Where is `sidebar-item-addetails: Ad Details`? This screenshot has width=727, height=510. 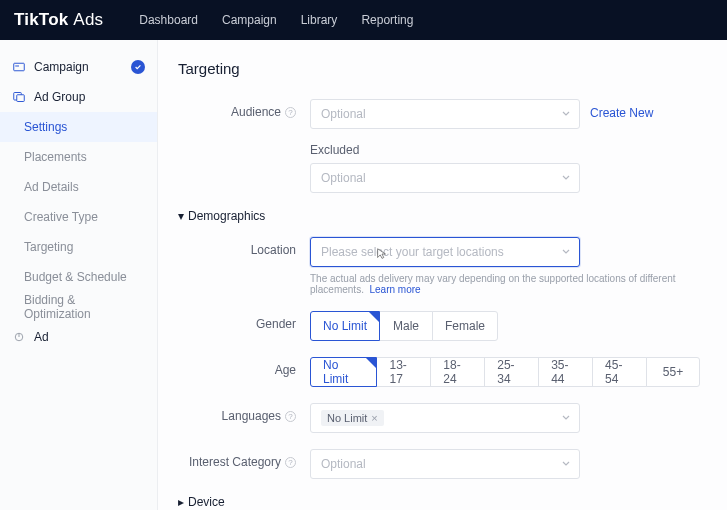 sidebar-item-addetails: Ad Details is located at coordinates (78, 187).